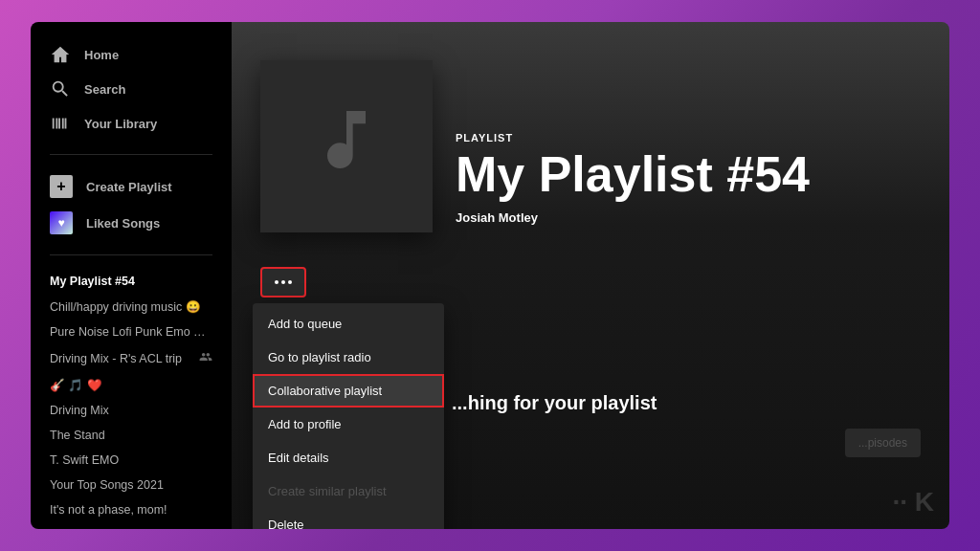 This screenshot has width=980, height=551. I want to click on context-menu-edit-details: Edit details, so click(348, 457).